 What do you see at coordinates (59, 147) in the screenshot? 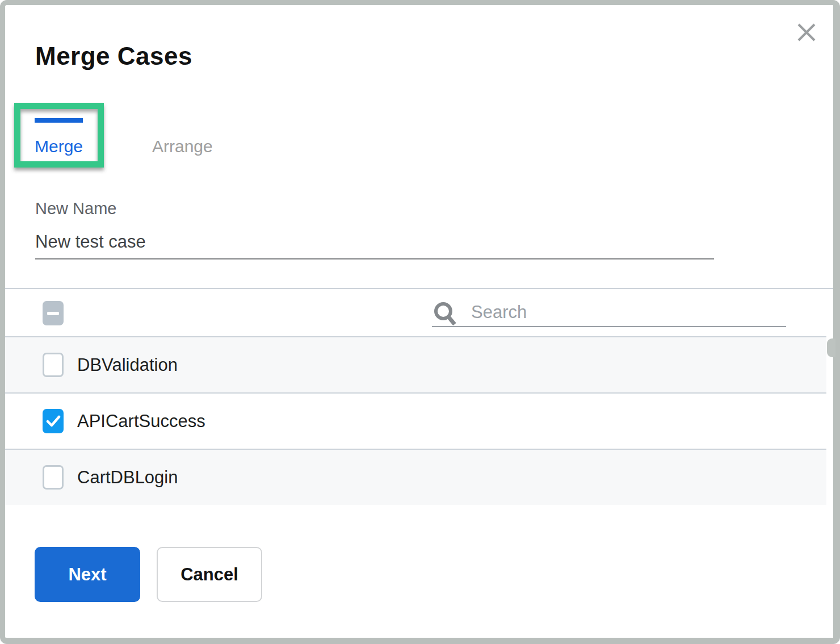
I see `tab-merge: Merge` at bounding box center [59, 147].